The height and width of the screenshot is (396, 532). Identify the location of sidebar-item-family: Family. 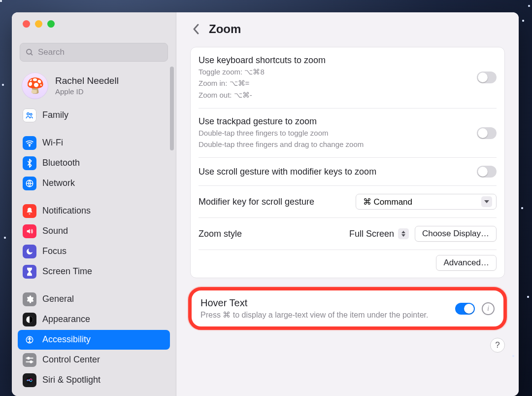
(94, 115).